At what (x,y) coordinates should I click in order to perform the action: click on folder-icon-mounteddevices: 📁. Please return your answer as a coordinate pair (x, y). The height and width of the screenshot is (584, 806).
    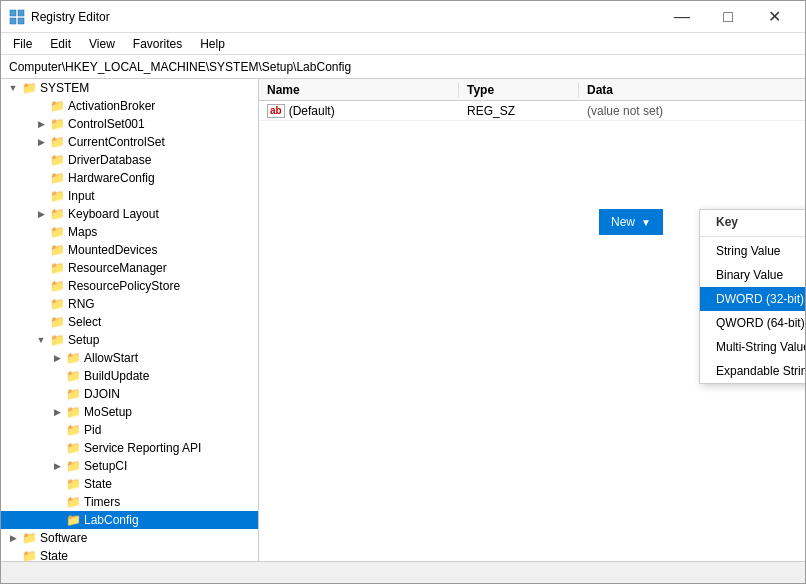
    Looking at the image, I should click on (57, 250).